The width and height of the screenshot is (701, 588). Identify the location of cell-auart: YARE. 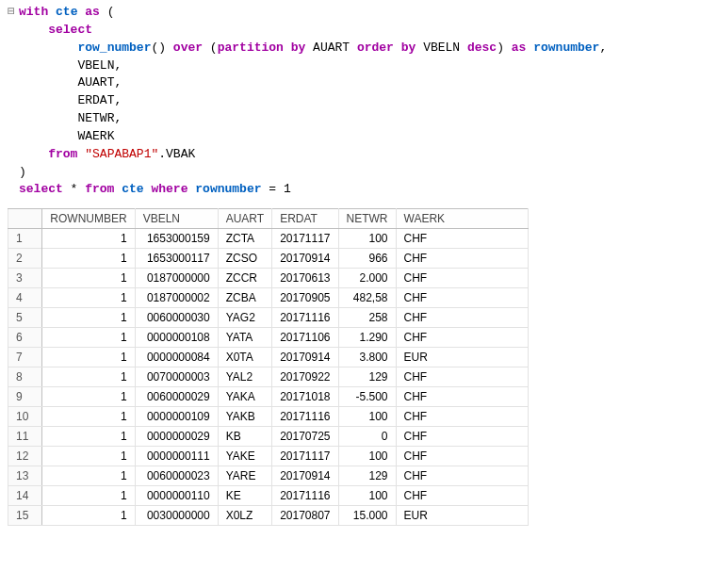
(245, 477).